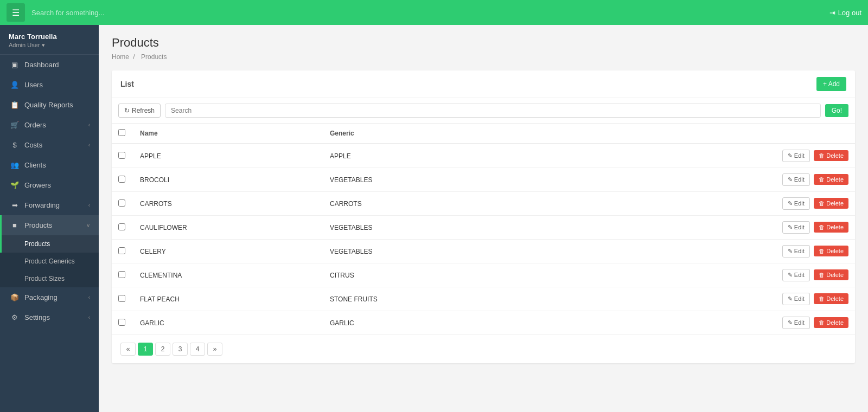 This screenshot has width=868, height=412. Describe the element at coordinates (180, 349) in the screenshot. I see `pagination-page-3: 3` at that location.